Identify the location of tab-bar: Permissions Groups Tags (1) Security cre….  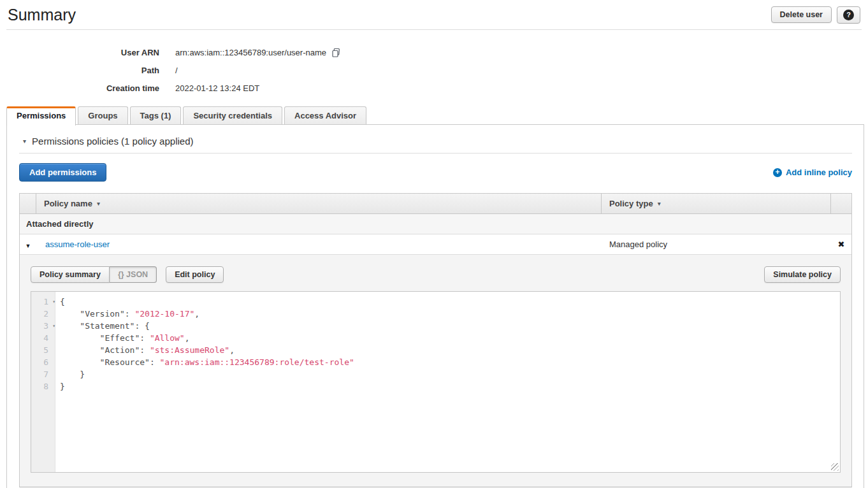
(434, 116).